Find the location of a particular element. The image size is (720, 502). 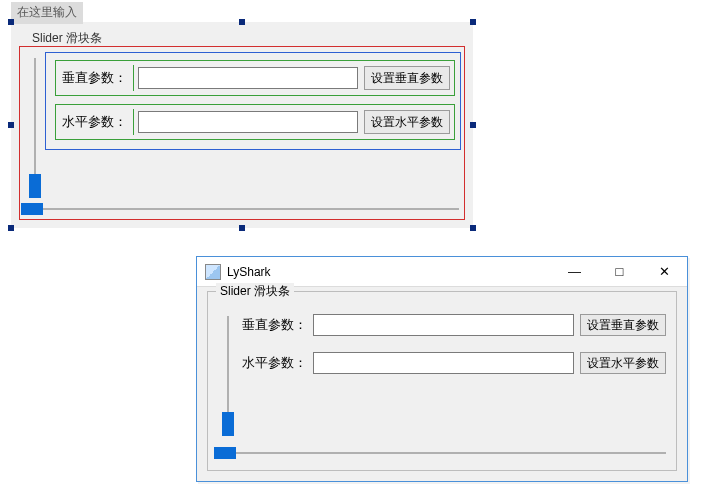

close-button: ✕ is located at coordinates (664, 272).